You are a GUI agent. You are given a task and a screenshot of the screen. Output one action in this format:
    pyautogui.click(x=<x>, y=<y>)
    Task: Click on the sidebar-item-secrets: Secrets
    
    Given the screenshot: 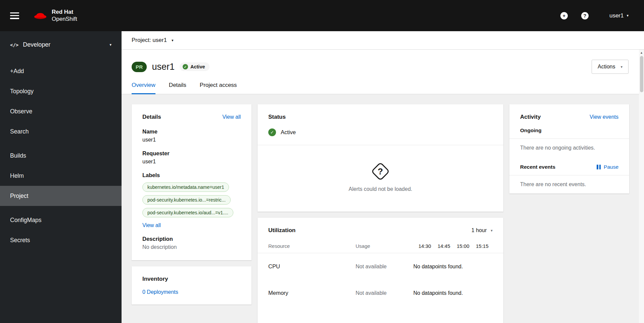 What is the action you would take?
    pyautogui.click(x=61, y=240)
    